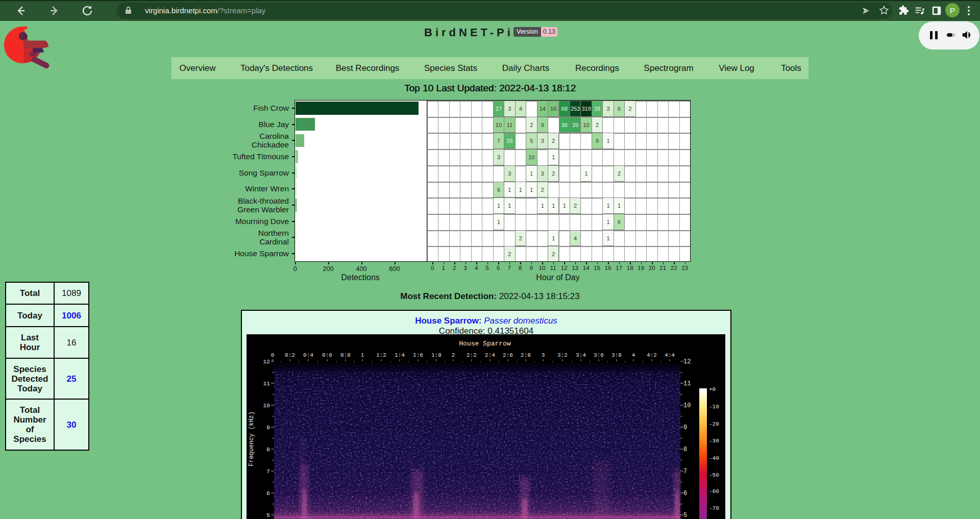 The height and width of the screenshot is (519, 980). I want to click on svg-text: -40, so click(714, 458).